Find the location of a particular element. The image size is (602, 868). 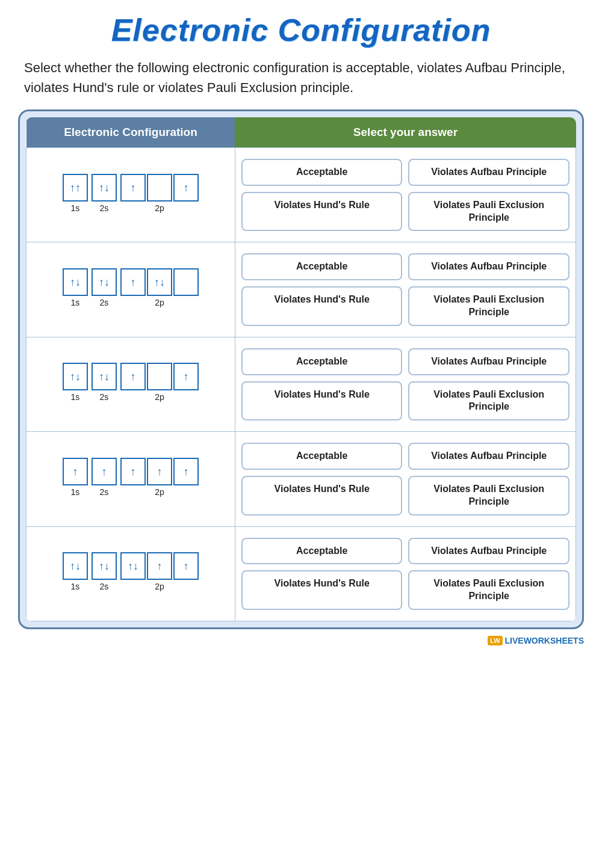

answer-btn-1-2: Violates Aufbau Principle is located at coordinates (489, 172).